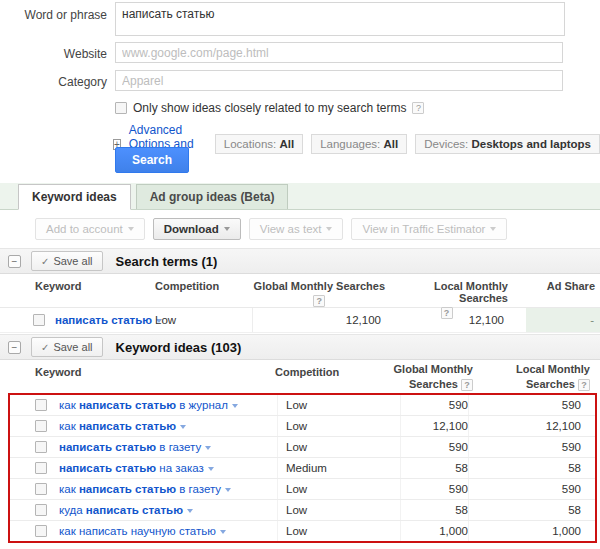 The image size is (600, 549). What do you see at coordinates (300, 320) in the screenshot?
I see `search-term-row: написать статью Low 12,100 12,100 -` at bounding box center [300, 320].